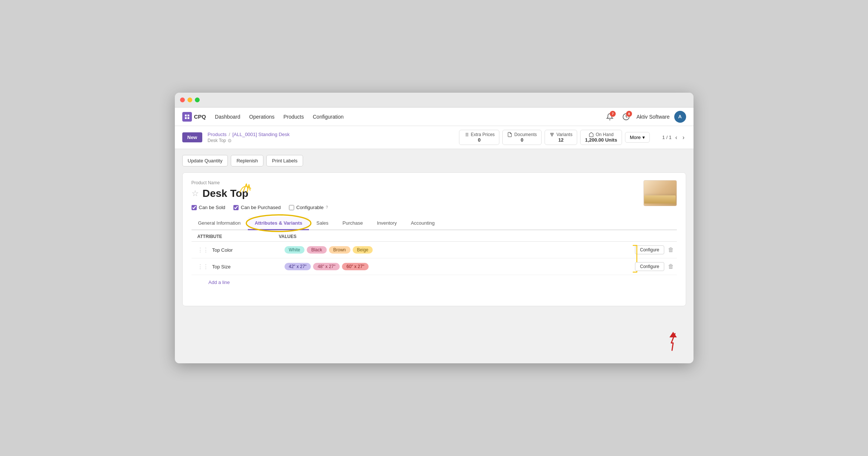  I want to click on attributes-variants-table: Attribute Values ⋮⋮ Top Color White Blac…, so click(434, 268).